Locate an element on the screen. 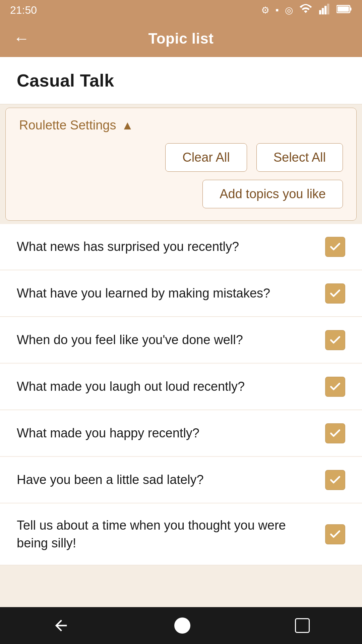 This screenshot has width=362, height=644. add-topics-row: Add topics you like is located at coordinates (181, 194).